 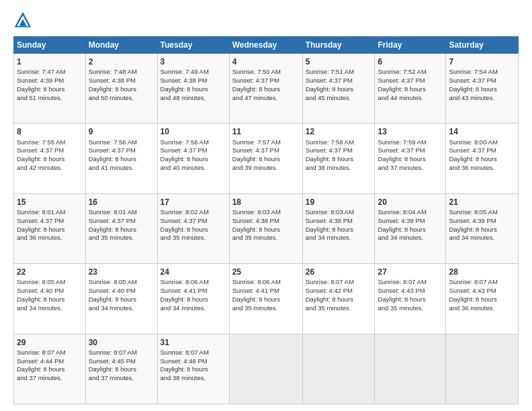 What do you see at coordinates (193, 379) in the screenshot?
I see `day-info: and 38 minutes.` at bounding box center [193, 379].